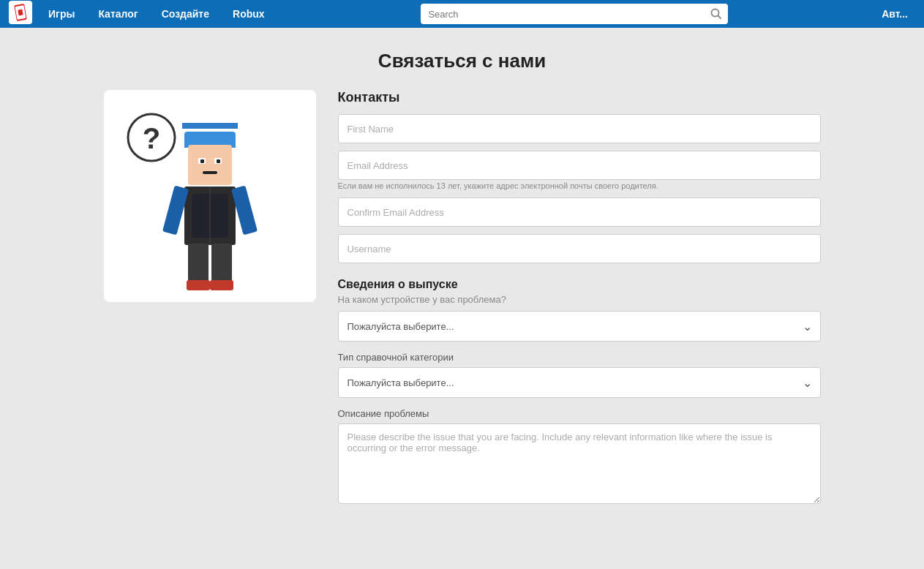 This screenshot has width=924, height=569. What do you see at coordinates (210, 207) in the screenshot?
I see `roblox-character` at bounding box center [210, 207].